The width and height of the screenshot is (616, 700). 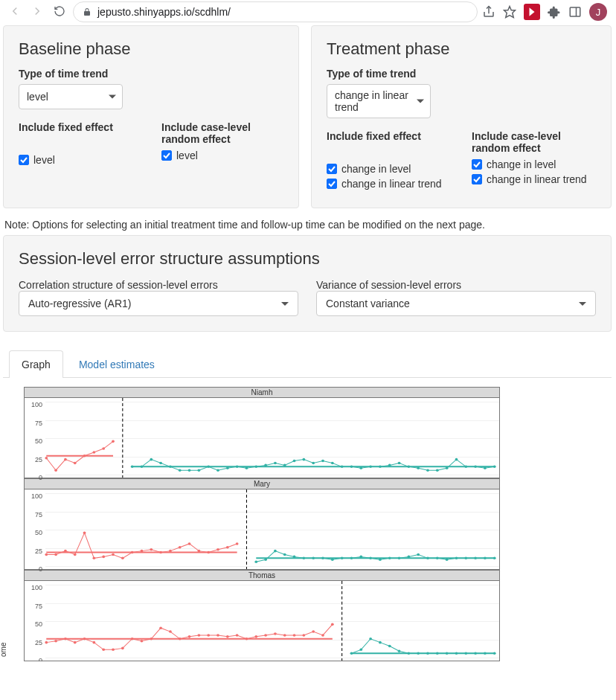 I want to click on extensions-icon, so click(x=554, y=12).